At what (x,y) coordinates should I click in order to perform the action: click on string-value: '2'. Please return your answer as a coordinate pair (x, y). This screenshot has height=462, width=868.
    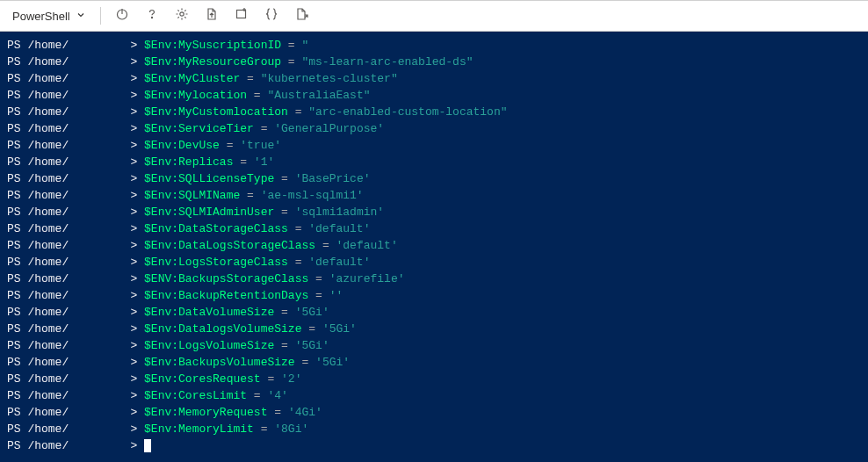
    Looking at the image, I should click on (292, 379).